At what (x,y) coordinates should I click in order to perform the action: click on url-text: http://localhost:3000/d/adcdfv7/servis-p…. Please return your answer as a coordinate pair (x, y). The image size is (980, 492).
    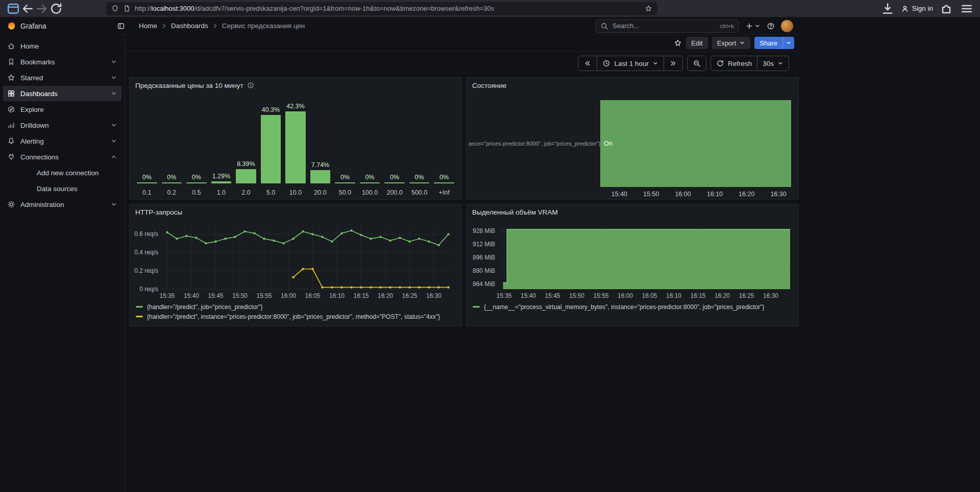
    Looking at the image, I should click on (314, 8).